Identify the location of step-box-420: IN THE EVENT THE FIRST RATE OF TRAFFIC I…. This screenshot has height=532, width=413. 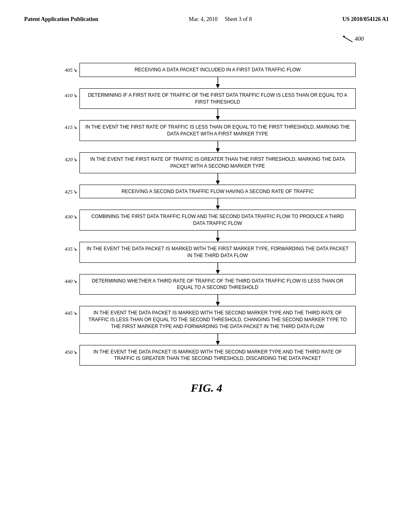
(218, 163).